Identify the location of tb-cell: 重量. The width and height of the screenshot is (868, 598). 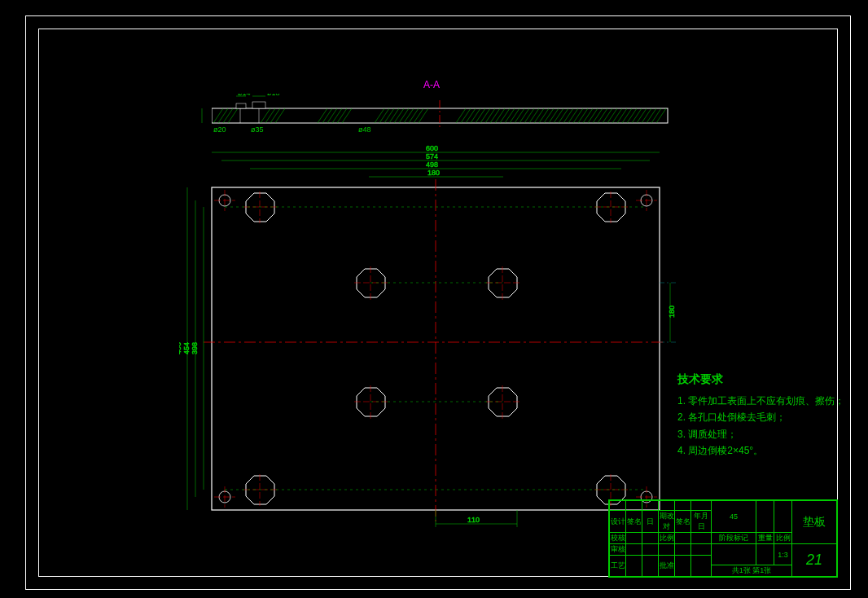
(765, 539).